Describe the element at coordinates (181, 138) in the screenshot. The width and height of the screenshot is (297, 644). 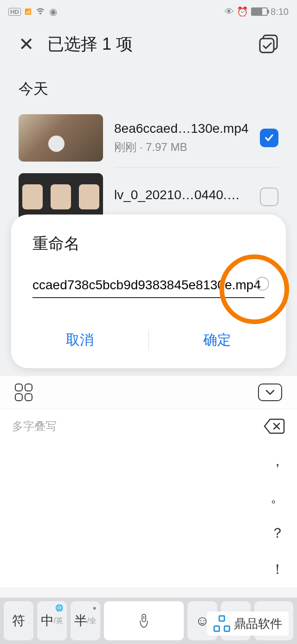
I see `file-info: 8ea6ccaed…130e.mp4 刚刚 · 7.97 MB` at that location.